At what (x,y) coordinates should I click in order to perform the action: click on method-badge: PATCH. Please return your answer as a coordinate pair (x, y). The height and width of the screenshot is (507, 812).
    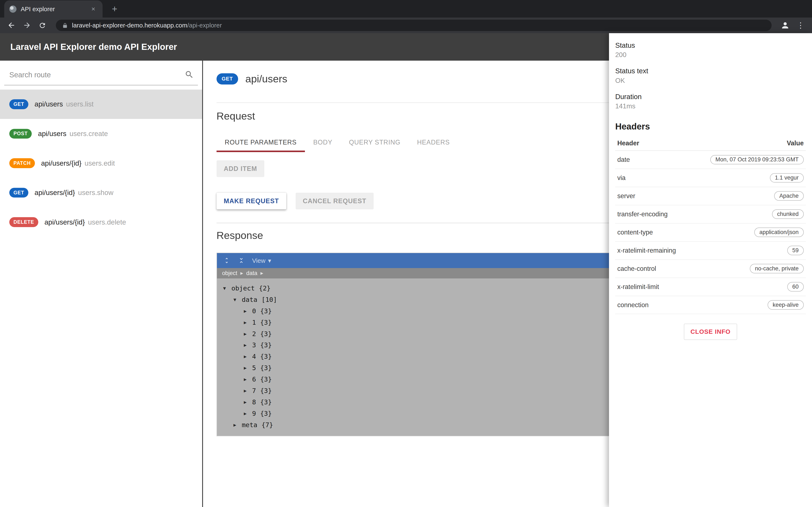
    Looking at the image, I should click on (22, 163).